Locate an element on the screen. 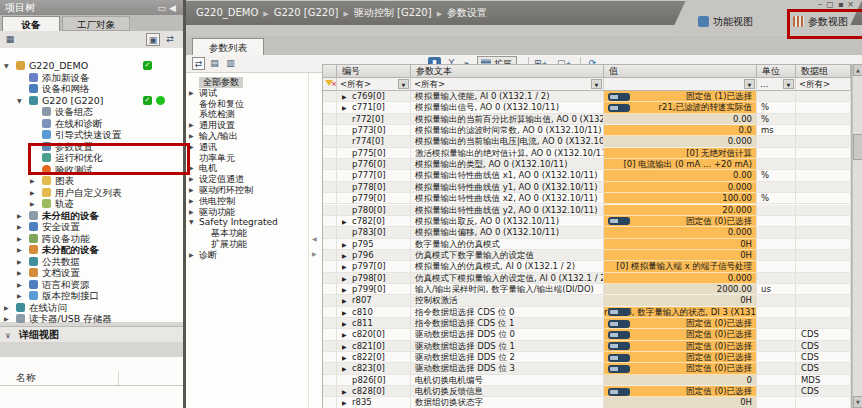 Image resolution: width=862 pixels, height=408 pixels. param-value: 0.000 is located at coordinates (680, 278).